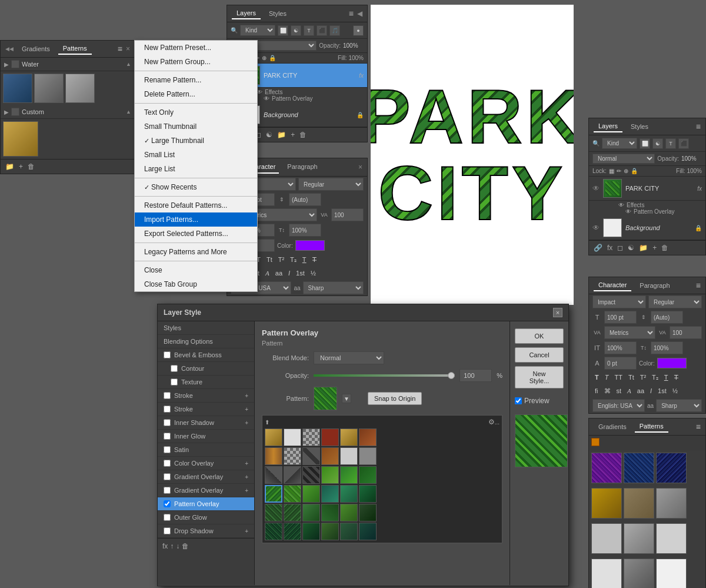 The image size is (706, 588). I want to click on right-fx-icon: fx, so click(610, 248).